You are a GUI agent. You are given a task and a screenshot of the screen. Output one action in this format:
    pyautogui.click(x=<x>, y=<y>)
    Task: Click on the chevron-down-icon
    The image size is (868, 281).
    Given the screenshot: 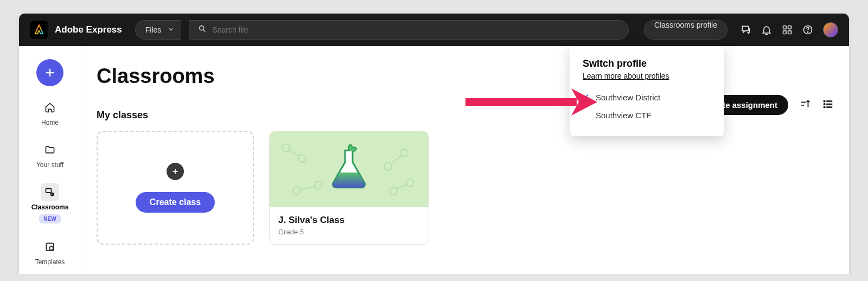 What is the action you would take?
    pyautogui.click(x=171, y=30)
    